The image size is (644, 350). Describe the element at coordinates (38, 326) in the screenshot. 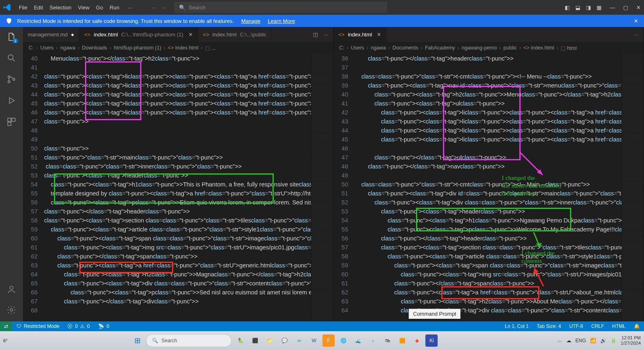

I see `status-restricted: 🛡Restricted Mode` at that location.